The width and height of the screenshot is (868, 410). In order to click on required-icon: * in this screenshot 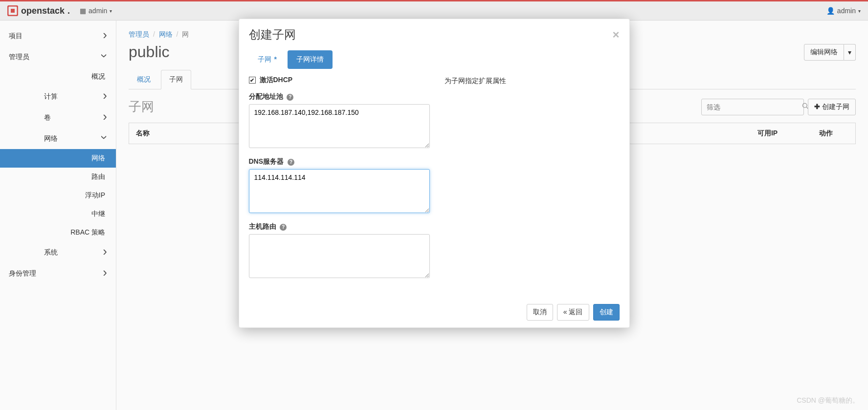, I will do `click(275, 59)`.